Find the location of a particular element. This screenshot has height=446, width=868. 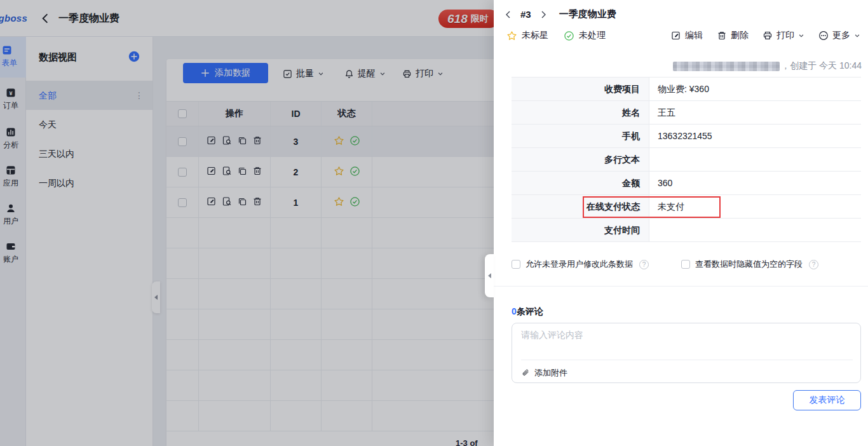

star-icon is located at coordinates (512, 36).